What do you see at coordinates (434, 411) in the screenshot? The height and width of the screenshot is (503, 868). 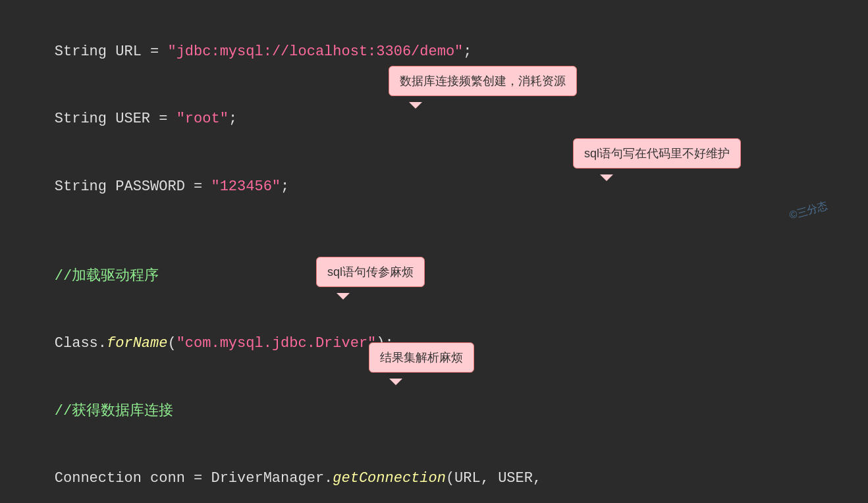 I see `code-line-7: //获得数据库连接` at bounding box center [434, 411].